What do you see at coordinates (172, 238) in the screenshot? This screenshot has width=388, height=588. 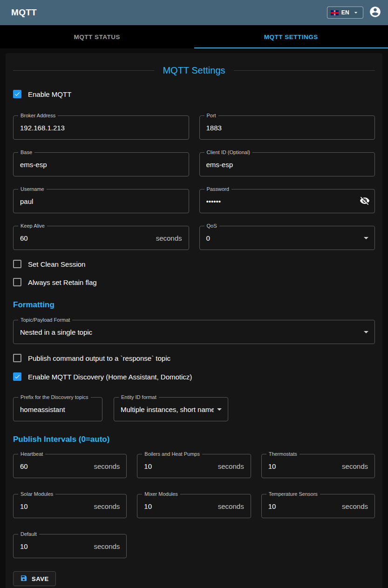 I see `keep-alive-unit: seconds` at bounding box center [172, 238].